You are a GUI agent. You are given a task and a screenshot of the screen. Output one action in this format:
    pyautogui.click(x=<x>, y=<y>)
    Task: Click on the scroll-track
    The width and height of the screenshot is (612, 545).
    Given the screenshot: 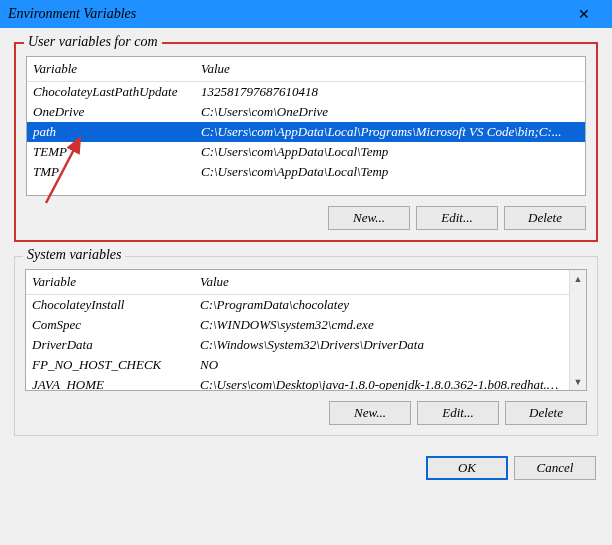 What is the action you would take?
    pyautogui.click(x=578, y=330)
    